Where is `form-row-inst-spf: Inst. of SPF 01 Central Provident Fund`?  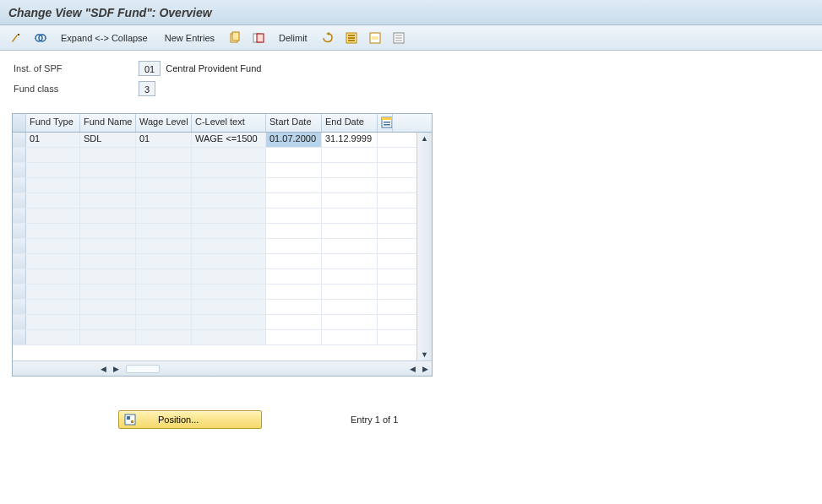
form-row-inst-spf: Inst. of SPF 01 Central Provident Fund is located at coordinates (411, 68).